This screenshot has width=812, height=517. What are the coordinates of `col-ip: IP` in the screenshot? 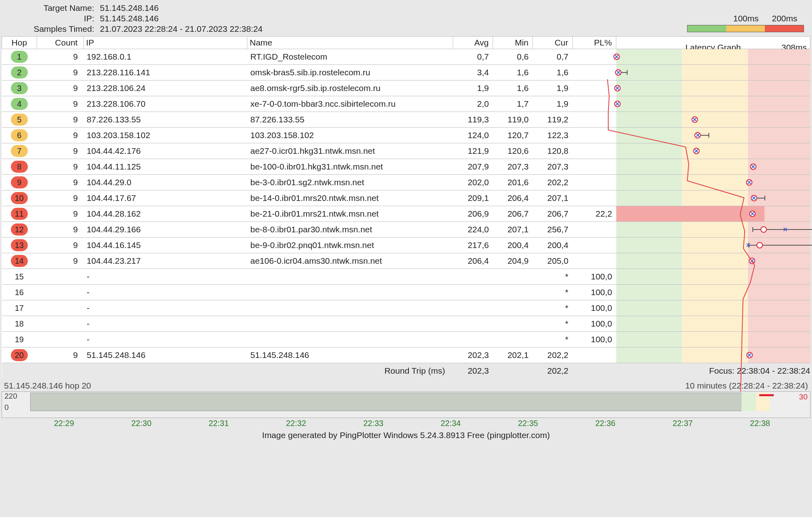 It's located at (165, 43).